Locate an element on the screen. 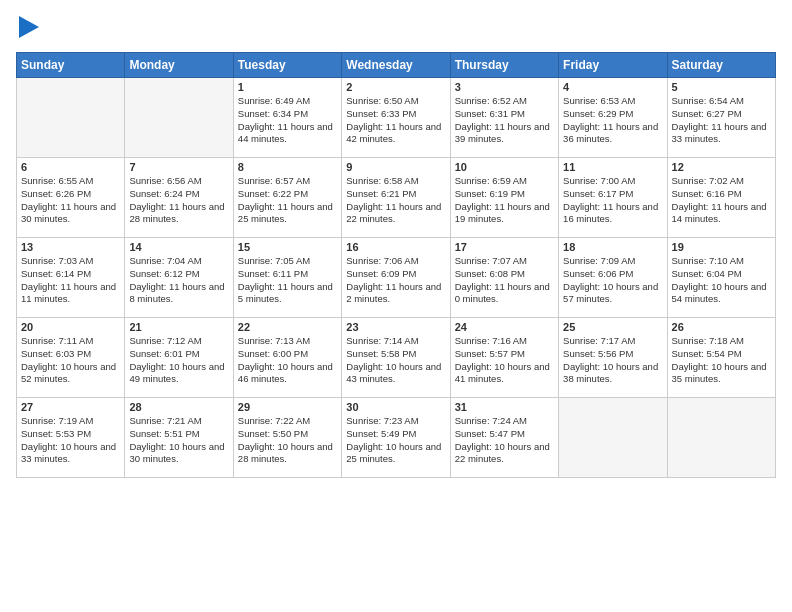 The height and width of the screenshot is (612, 792). calendar-cell: 16Sunrise: 7:06 AM Sunset: 6:09 PM Dayli… is located at coordinates (396, 278).